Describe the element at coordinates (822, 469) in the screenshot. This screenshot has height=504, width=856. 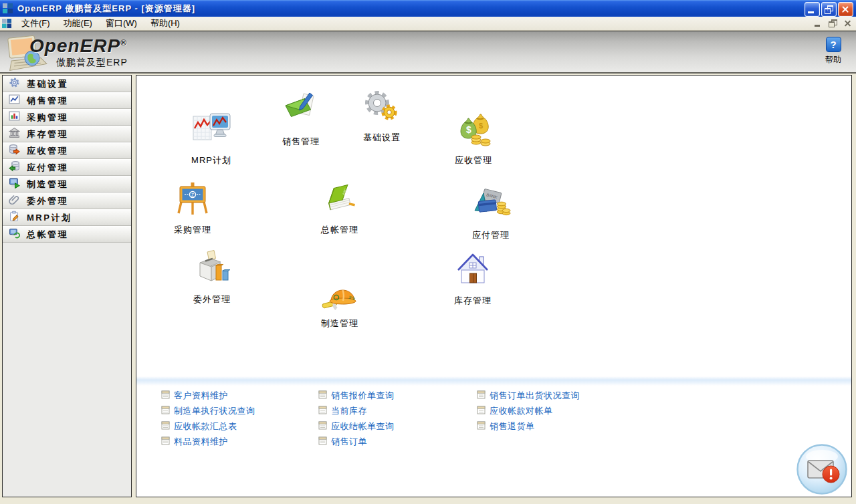
I see `mail-notification-button` at that location.